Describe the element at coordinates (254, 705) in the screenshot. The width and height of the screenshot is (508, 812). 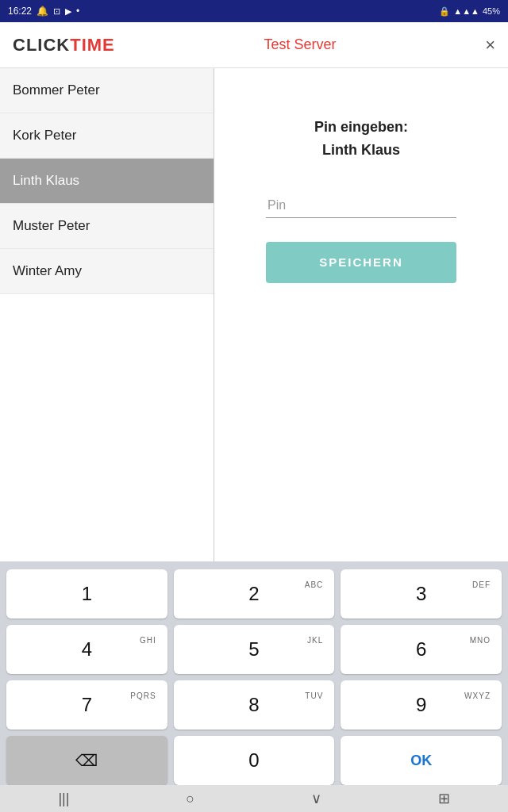
I see `key-8-main: 8` at that location.